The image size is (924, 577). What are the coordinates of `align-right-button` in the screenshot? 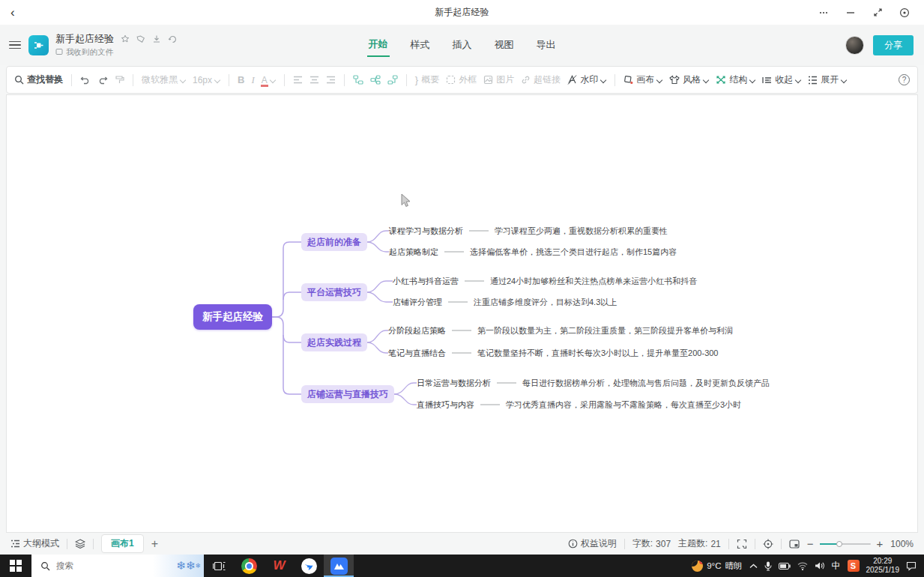 It's located at (331, 79).